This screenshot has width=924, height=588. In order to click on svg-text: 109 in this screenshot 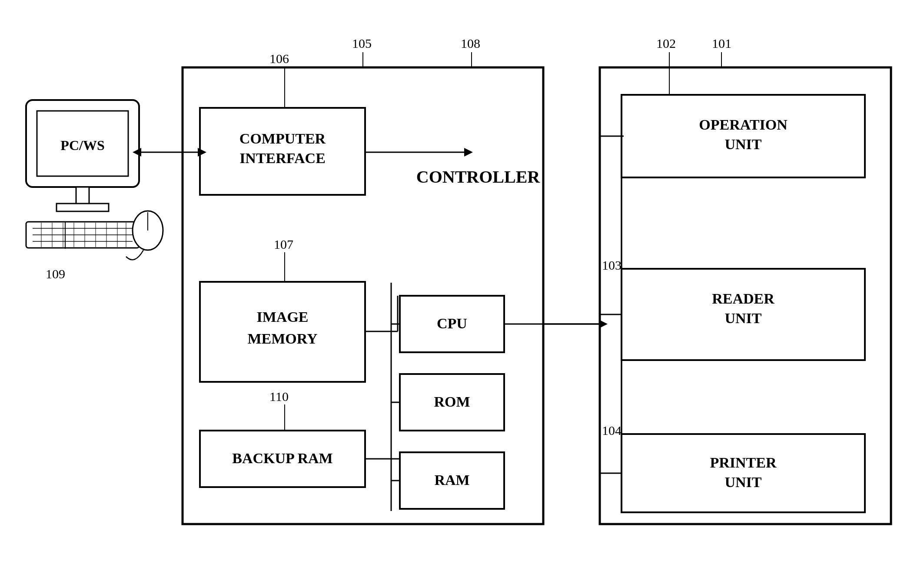, I will do `click(56, 274)`.